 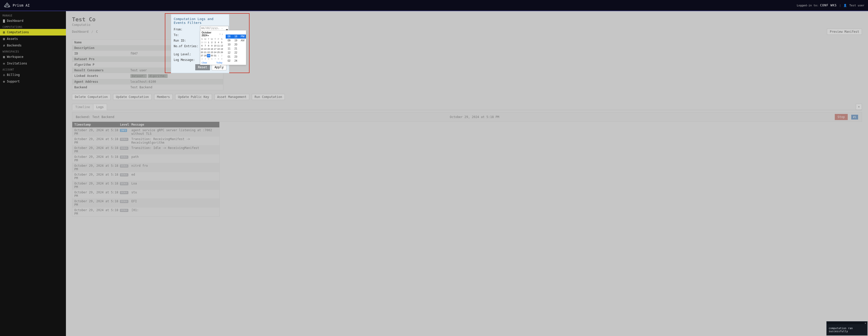 What do you see at coordinates (218, 52) in the screenshot?
I see `dp-day: 25` at bounding box center [218, 52].